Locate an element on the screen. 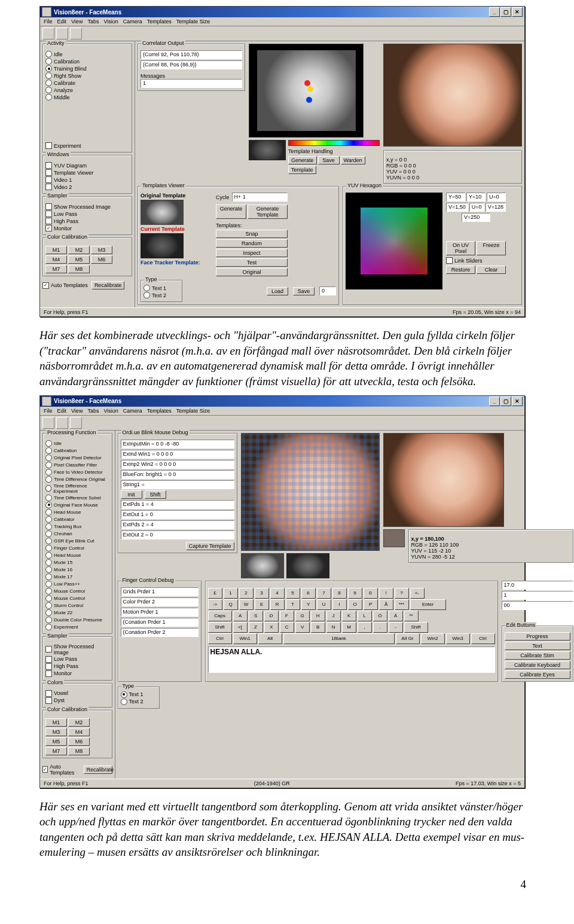 Image resolution: width=574 pixels, height=924 pixels. key-z: Z is located at coordinates (256, 627).